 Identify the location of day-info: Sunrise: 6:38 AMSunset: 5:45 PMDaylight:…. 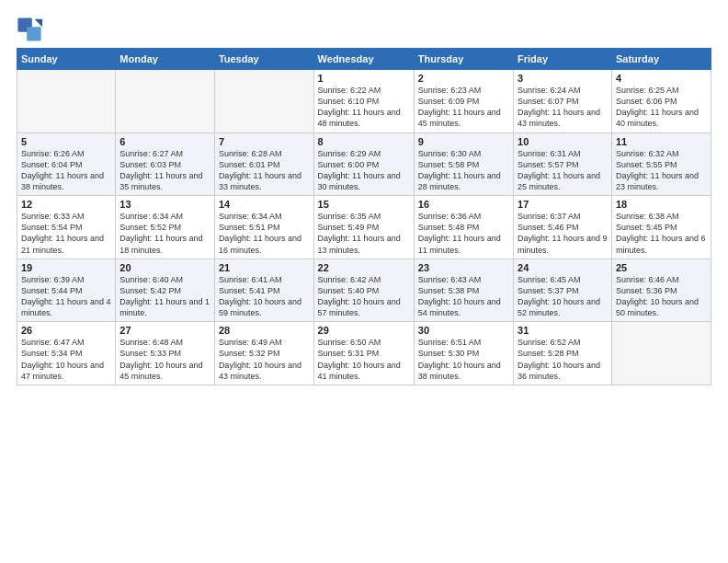
(661, 233).